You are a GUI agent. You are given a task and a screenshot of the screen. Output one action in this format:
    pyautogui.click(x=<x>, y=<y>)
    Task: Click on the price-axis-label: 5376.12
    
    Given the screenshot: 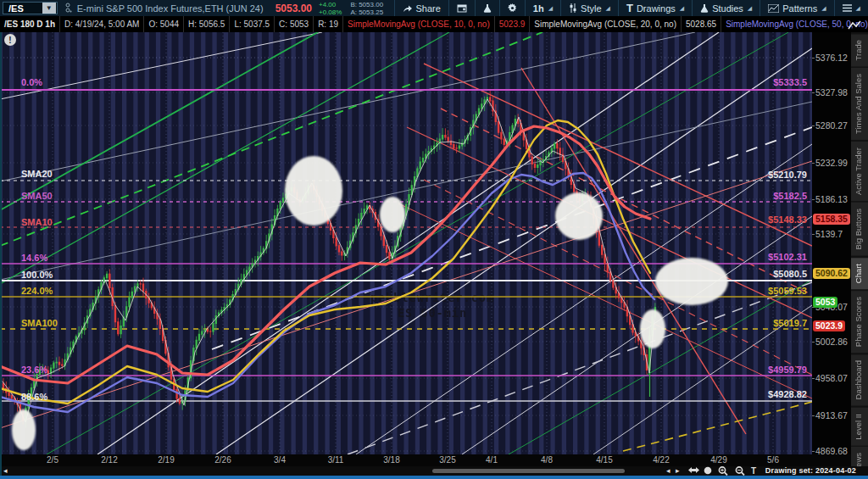 What is the action you would take?
    pyautogui.click(x=832, y=58)
    